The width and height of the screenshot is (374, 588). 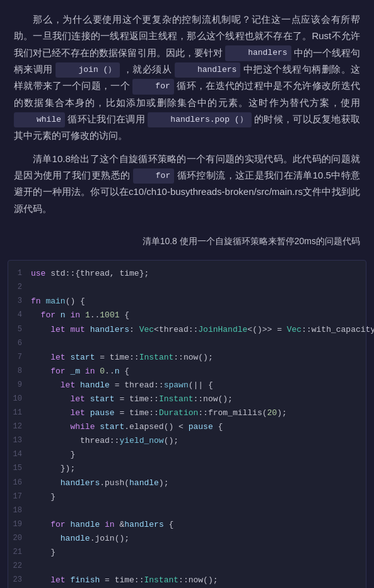 What do you see at coordinates (187, 483) in the screenshot?
I see `code-line-16: 16 handlers.push(handle);` at bounding box center [187, 483].